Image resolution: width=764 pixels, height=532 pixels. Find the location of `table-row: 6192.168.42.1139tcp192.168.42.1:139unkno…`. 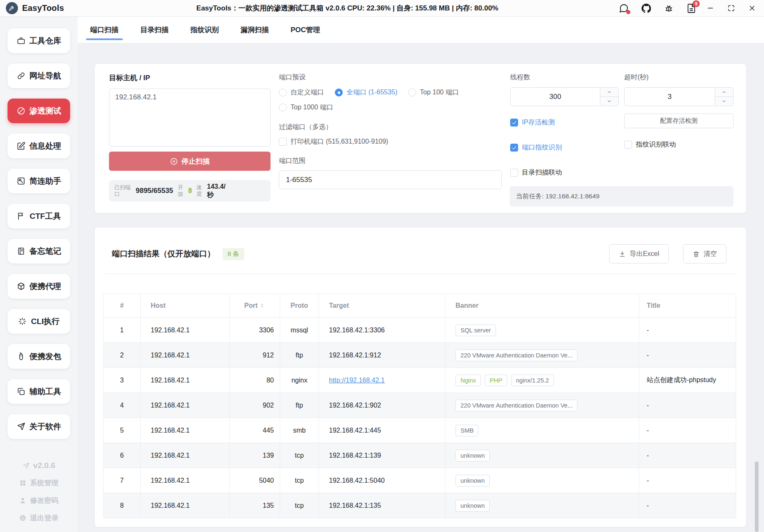

table-row: 6192.168.42.1139tcp192.168.42.1:139unkno… is located at coordinates (420, 456).